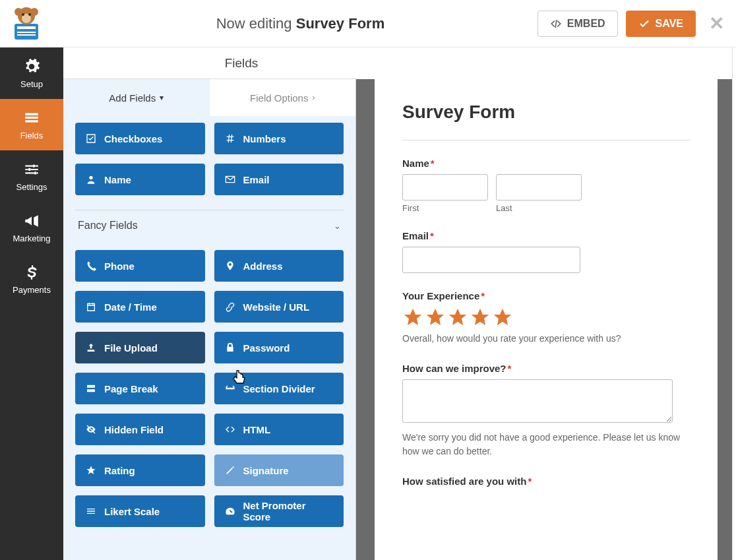 This screenshot has height=560, width=736. I want to click on field-likert-scale: Likert Scale, so click(140, 511).